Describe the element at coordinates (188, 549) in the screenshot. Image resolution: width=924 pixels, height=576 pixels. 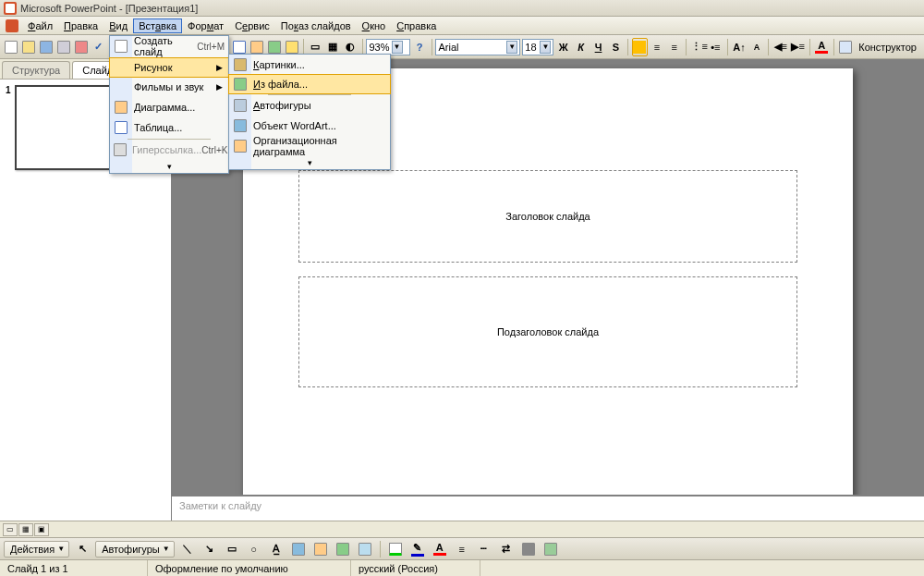
I see `line-button: ＼` at that location.